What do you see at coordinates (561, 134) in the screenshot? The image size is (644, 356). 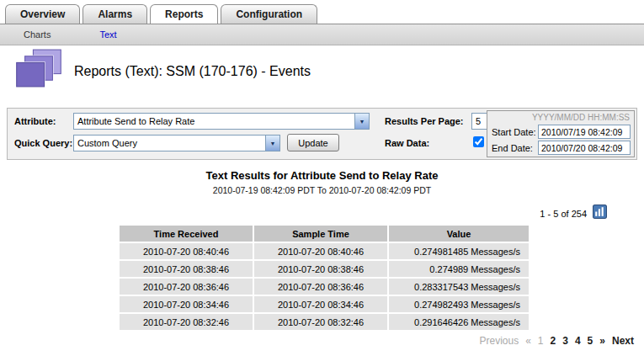 I see `date-range-box: YYYY/MM/DD HH:MM:SS Start Date: End Date…` at bounding box center [561, 134].